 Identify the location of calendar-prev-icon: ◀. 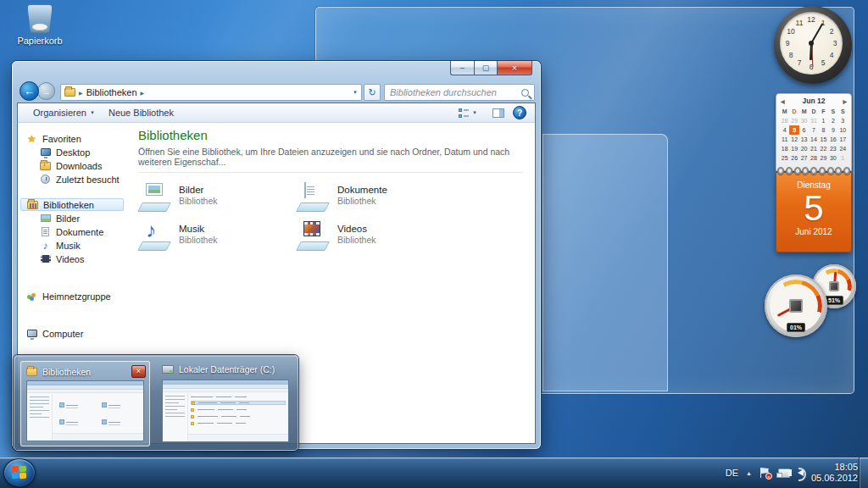
(783, 102).